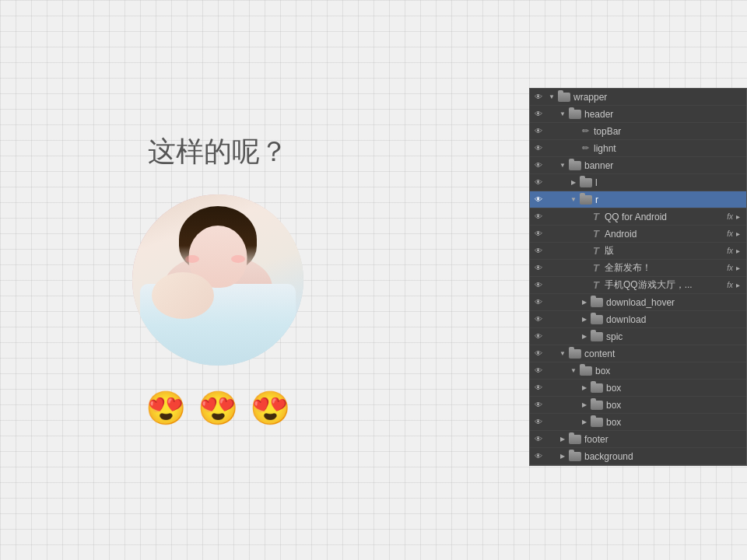 The width and height of the screenshot is (747, 560). I want to click on layer-row-download: 👁download, so click(638, 320).